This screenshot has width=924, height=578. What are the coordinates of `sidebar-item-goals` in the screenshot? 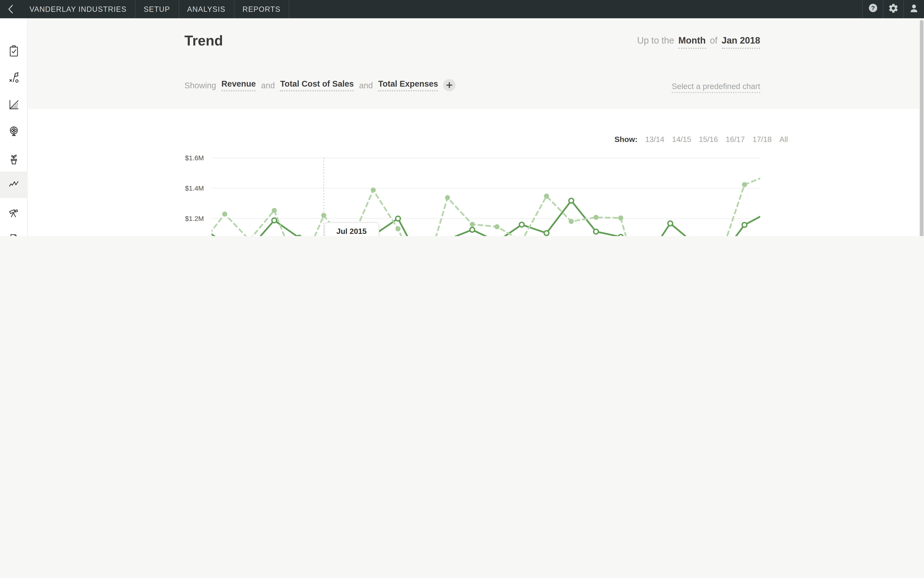 It's located at (14, 77).